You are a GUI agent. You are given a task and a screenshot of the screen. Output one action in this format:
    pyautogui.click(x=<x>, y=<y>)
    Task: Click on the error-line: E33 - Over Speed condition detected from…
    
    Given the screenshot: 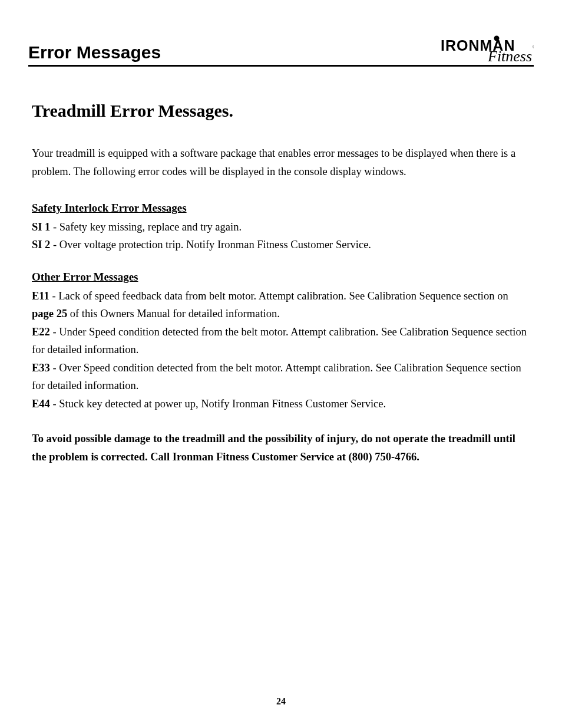 What is the action you would take?
    pyautogui.click(x=281, y=377)
    